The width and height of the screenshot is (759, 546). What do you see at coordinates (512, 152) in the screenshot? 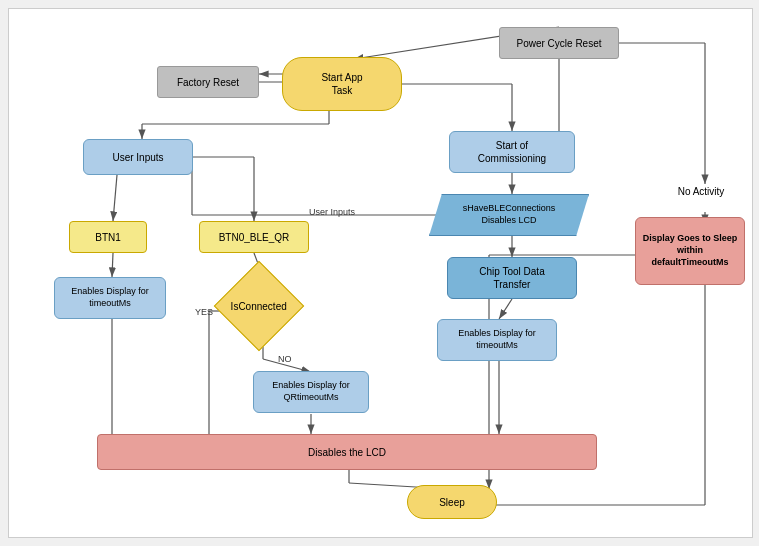
I see `start-commissioning-node: Start of Commissioning` at bounding box center [512, 152].